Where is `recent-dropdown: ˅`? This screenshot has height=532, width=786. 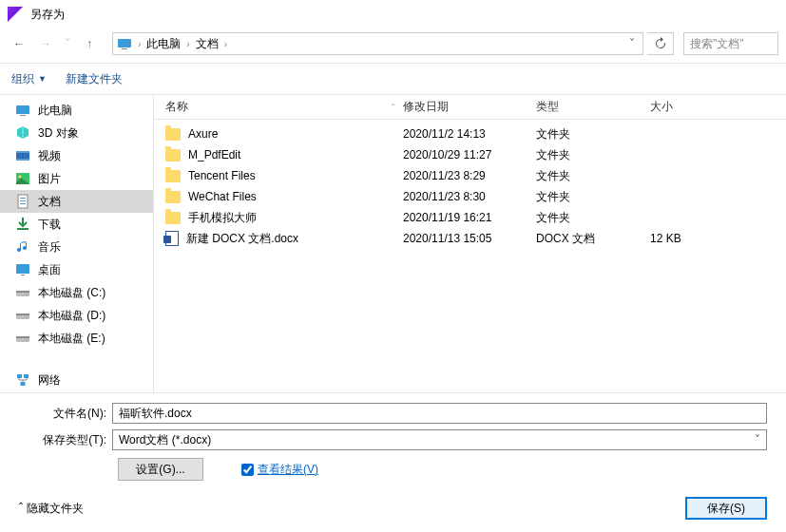 recent-dropdown: ˅ is located at coordinates (67, 44).